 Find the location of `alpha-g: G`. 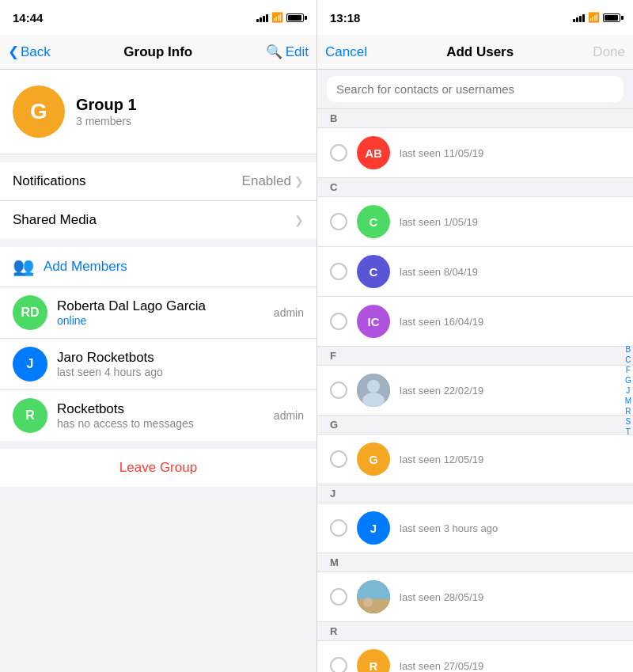

alpha-g: G is located at coordinates (628, 381).